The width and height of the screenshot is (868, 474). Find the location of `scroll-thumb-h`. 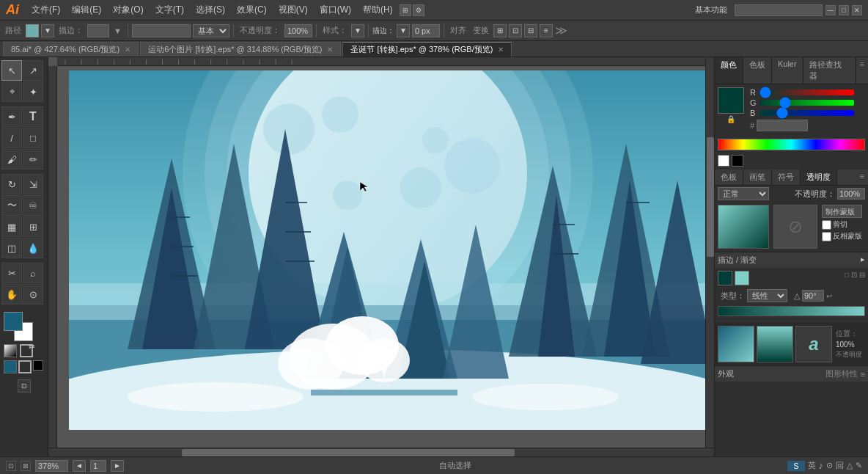

scroll-thumb-h is located at coordinates (348, 453).